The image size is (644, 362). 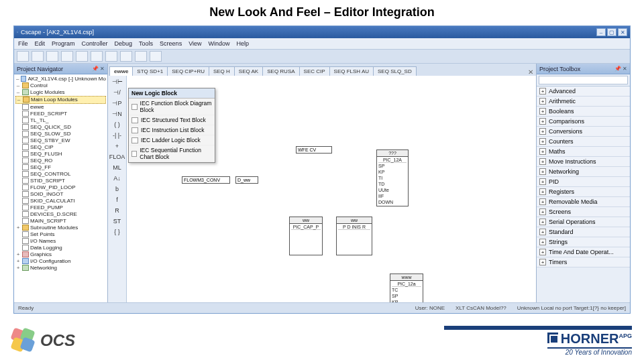 What do you see at coordinates (121, 71) in the screenshot?
I see `tab-active: ewwe` at bounding box center [121, 71].